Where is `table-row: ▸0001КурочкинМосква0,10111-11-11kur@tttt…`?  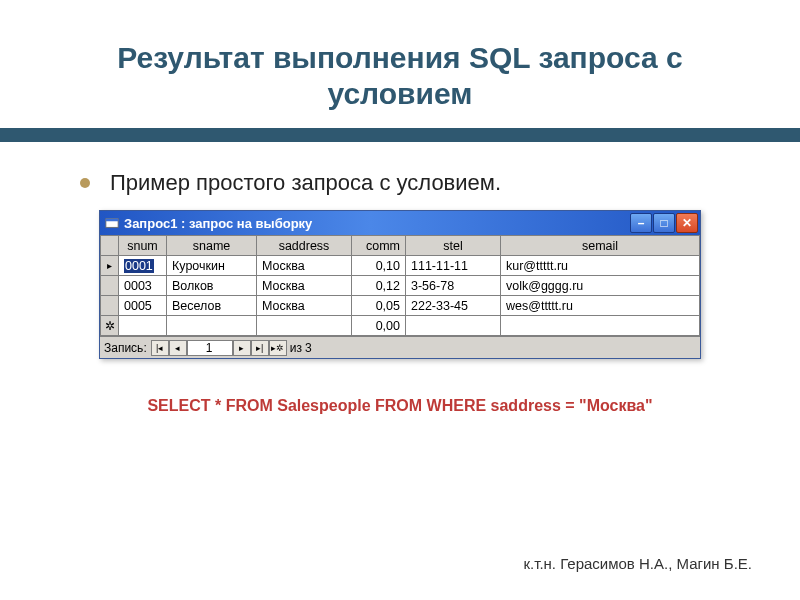
table-row: ▸0001КурочкинМосква0,10111-11-11kur@tttt… is located at coordinates (400, 266).